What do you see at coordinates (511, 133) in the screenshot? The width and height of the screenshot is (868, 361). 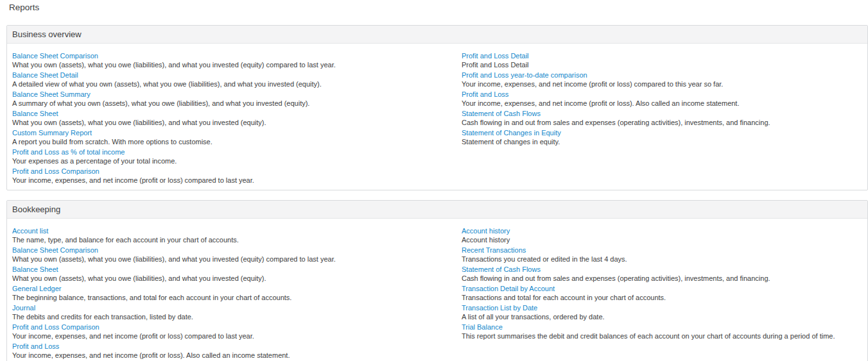 I see `report-link-statement-of-changes-in-equity: Statement of Changes in Equity` at bounding box center [511, 133].